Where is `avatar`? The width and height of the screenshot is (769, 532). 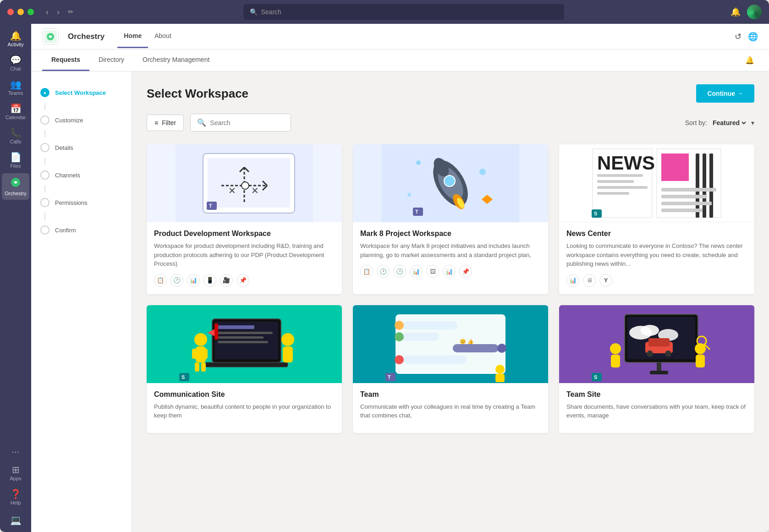
avatar is located at coordinates (754, 12).